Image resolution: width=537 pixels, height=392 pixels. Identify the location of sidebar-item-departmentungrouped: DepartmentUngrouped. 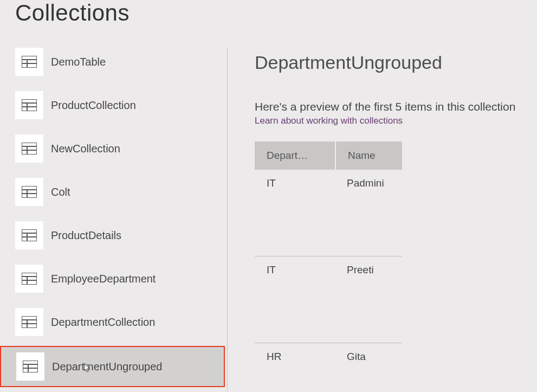
(113, 367).